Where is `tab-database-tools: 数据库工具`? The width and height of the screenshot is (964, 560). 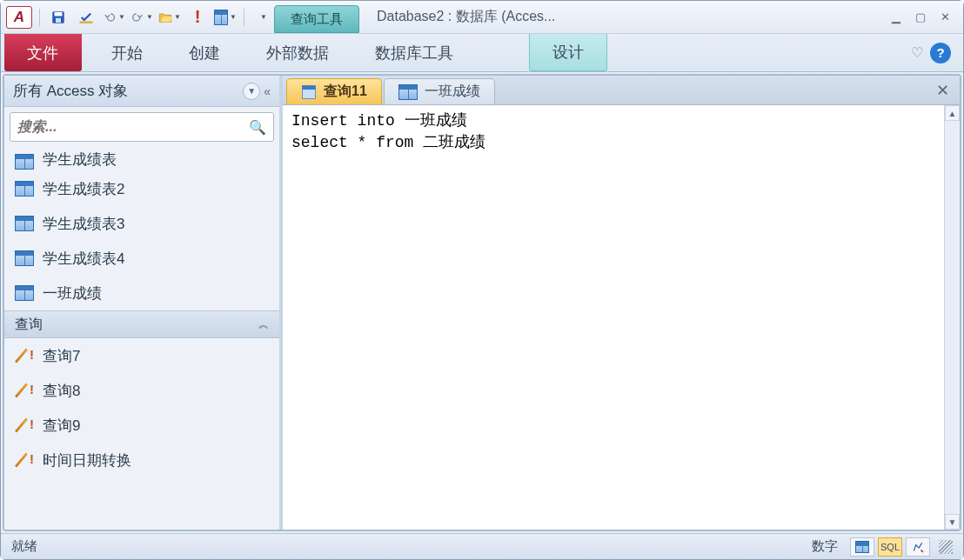
tab-database-tools: 数据库工具 is located at coordinates (414, 52).